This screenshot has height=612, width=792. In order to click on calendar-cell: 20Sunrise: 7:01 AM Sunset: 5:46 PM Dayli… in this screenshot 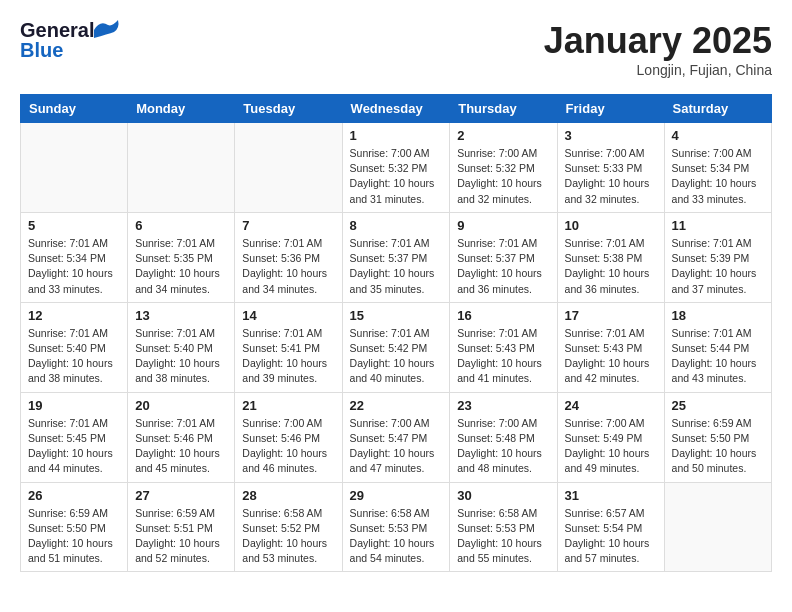, I will do `click(182, 437)`.